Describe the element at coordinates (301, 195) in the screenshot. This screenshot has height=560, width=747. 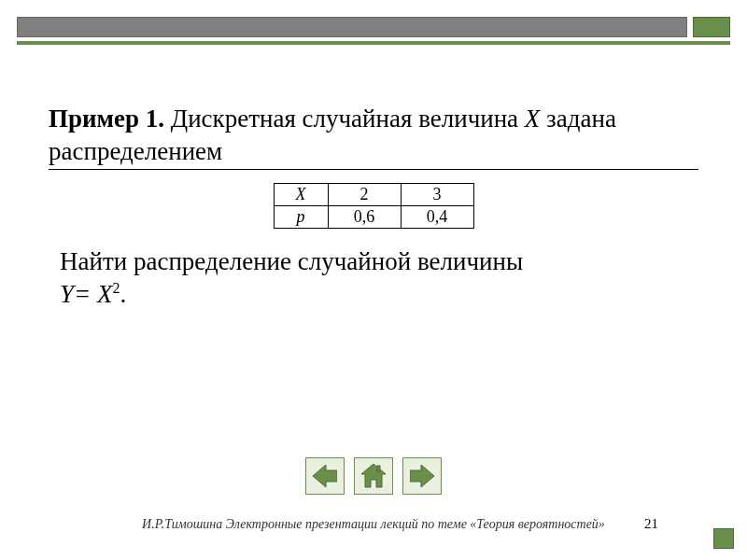
I see `table-header-x: X` at that location.